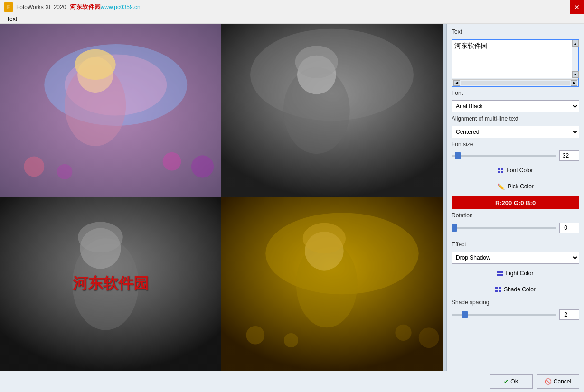 This screenshot has width=584, height=392. What do you see at coordinates (575, 59) in the screenshot?
I see `textarea-vscroll: ▲ ▼` at bounding box center [575, 59].